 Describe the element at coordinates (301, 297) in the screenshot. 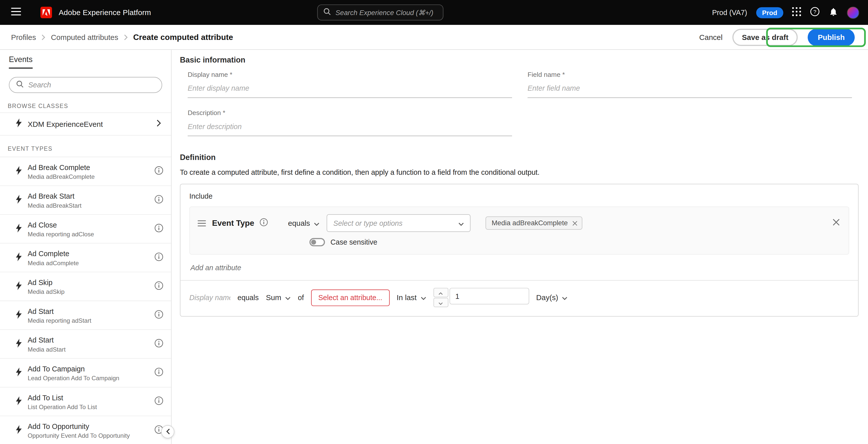

I see `of-label: of` at that location.